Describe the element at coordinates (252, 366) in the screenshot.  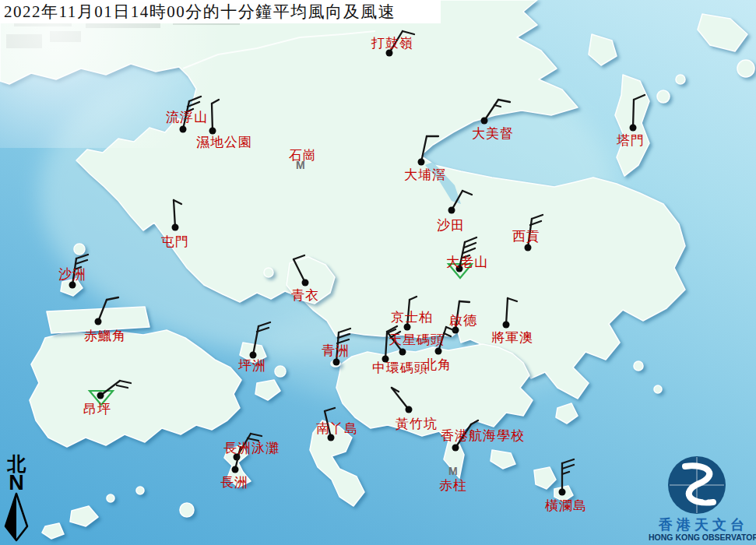
I see `station-label: 坪洲` at that location.